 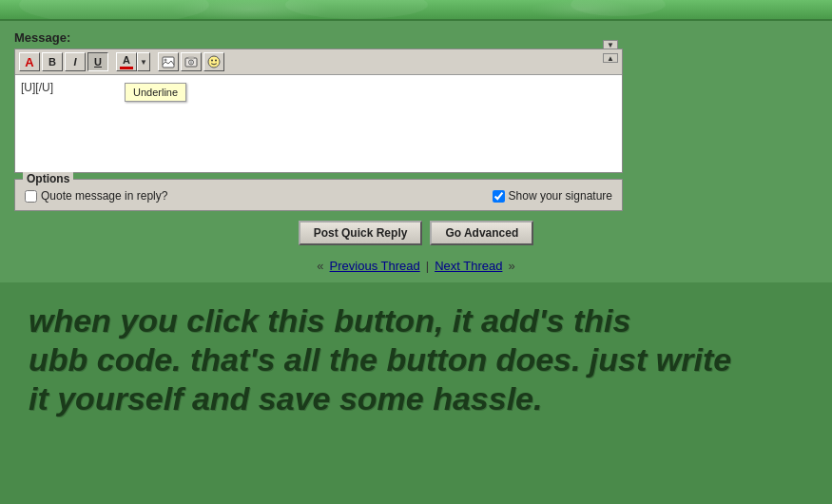 I want to click on bold-button: B, so click(x=52, y=62).